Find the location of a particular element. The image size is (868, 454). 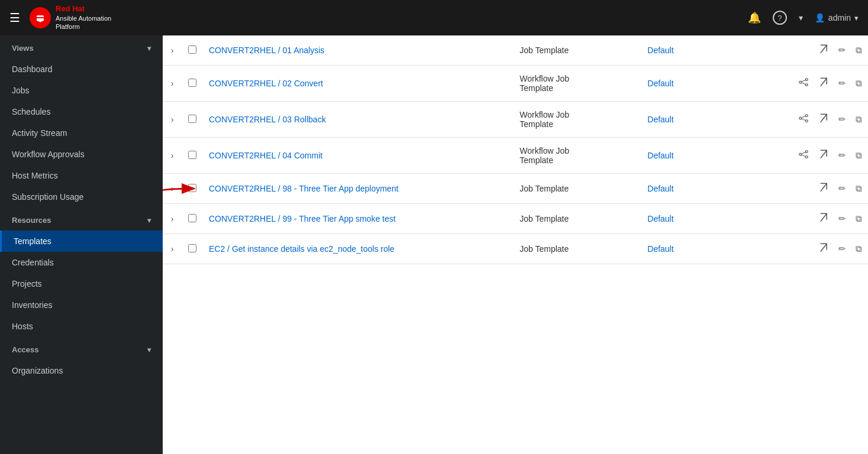

sidebar-item-subscription-usage: Subscription Usage is located at coordinates (82, 197).